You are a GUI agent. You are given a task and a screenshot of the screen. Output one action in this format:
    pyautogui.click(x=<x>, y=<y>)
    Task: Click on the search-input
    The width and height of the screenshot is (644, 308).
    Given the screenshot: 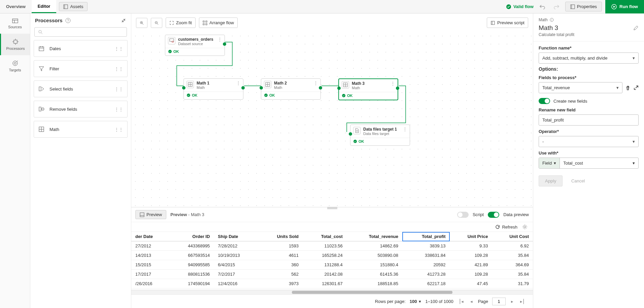 What is the action you would take?
    pyautogui.click(x=81, y=32)
    